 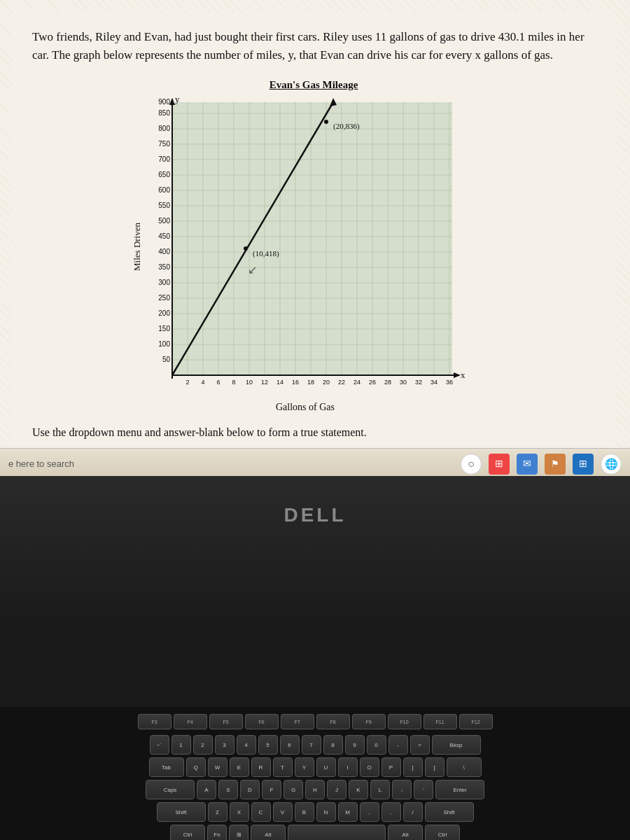 What do you see at coordinates (315, 832) in the screenshot?
I see `keyboard-row-5: Ctrl Fn ⊞ Alt Alt Ctrl` at bounding box center [315, 832].